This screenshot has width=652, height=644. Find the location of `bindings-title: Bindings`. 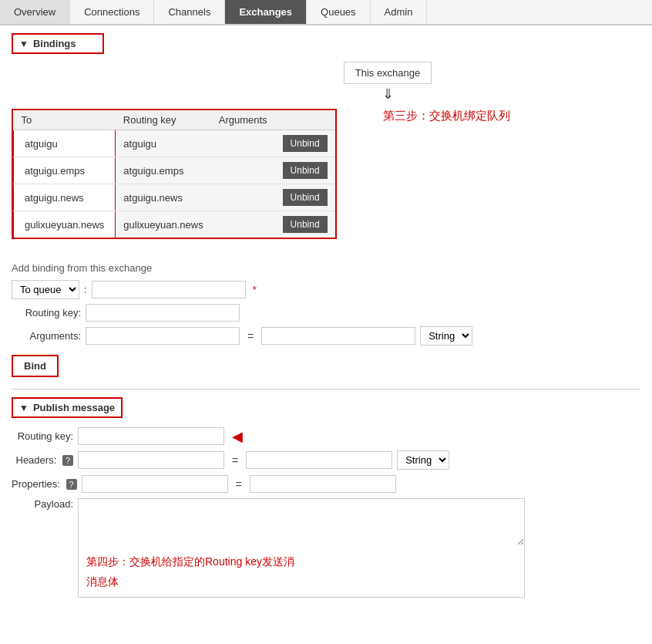

bindings-title: Bindings is located at coordinates (55, 43).